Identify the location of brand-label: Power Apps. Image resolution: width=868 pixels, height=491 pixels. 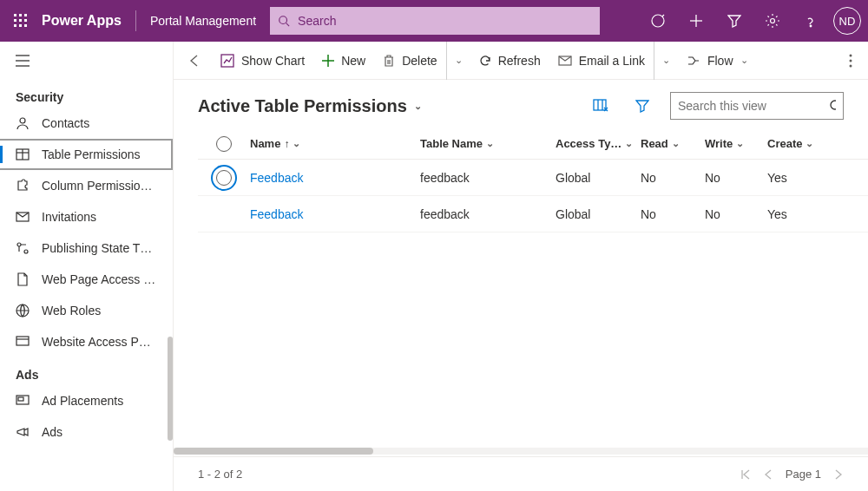
(89, 21).